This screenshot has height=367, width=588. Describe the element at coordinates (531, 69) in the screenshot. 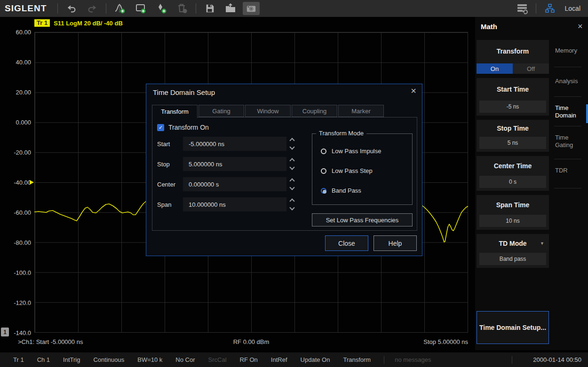

I see `transform-off-button: Off` at that location.